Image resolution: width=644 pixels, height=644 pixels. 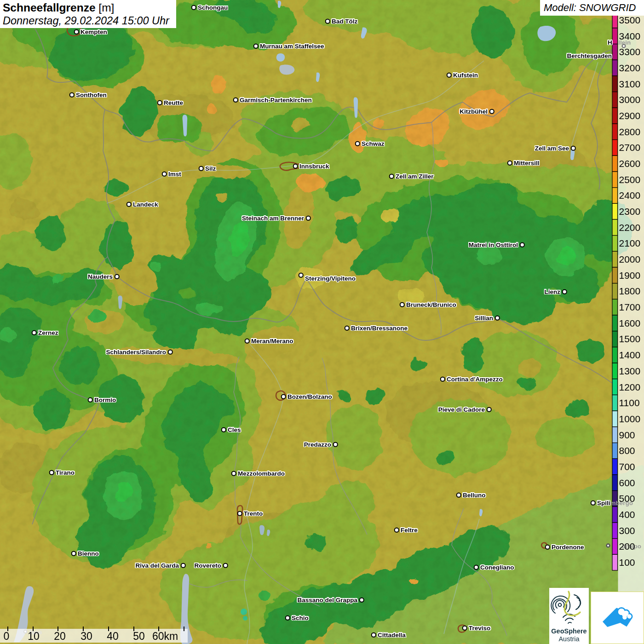 What do you see at coordinates (630, 132) in the screenshot?
I see `svg-text: 2800` at bounding box center [630, 132].